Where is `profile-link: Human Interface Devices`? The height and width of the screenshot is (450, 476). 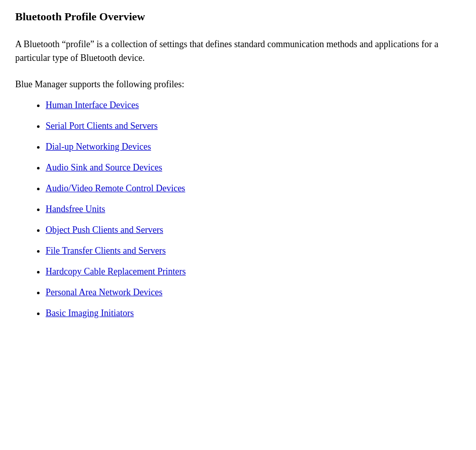 profile-link: Human Interface Devices is located at coordinates (92, 105).